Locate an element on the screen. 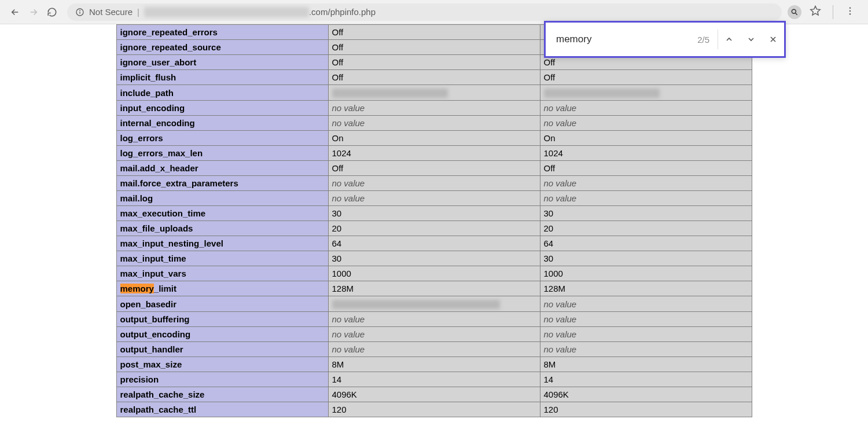 Image resolution: width=868 pixels, height=430 pixels. directive-name: open_basedir is located at coordinates (222, 304).